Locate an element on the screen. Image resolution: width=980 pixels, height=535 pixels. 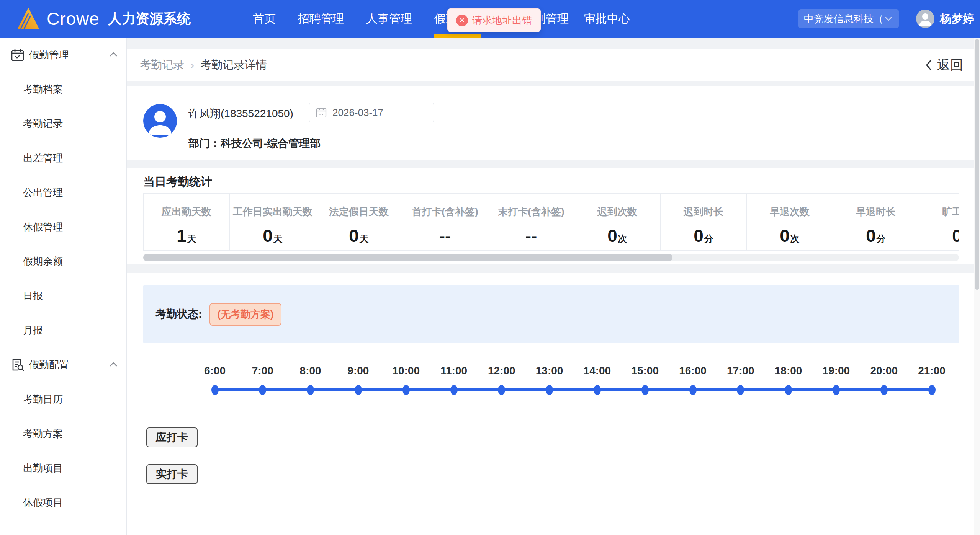
timeline-point-16:00: 16:00 is located at coordinates (693, 371).